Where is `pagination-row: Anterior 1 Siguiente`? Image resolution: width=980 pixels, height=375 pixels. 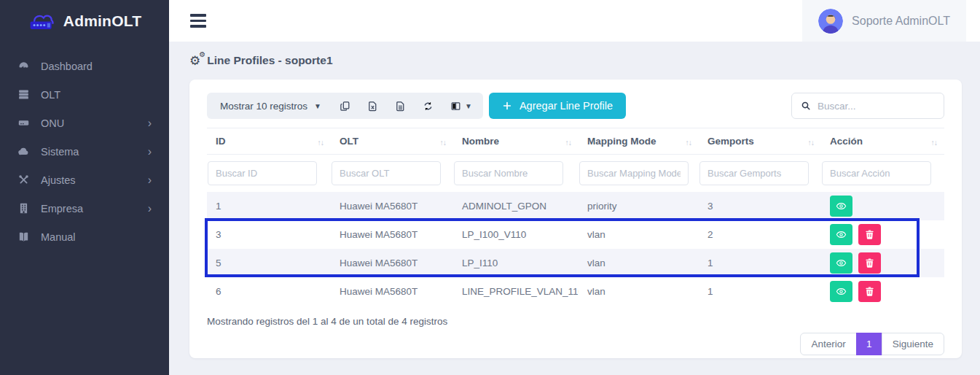 pagination-row: Anterior 1 Siguiente is located at coordinates (576, 344).